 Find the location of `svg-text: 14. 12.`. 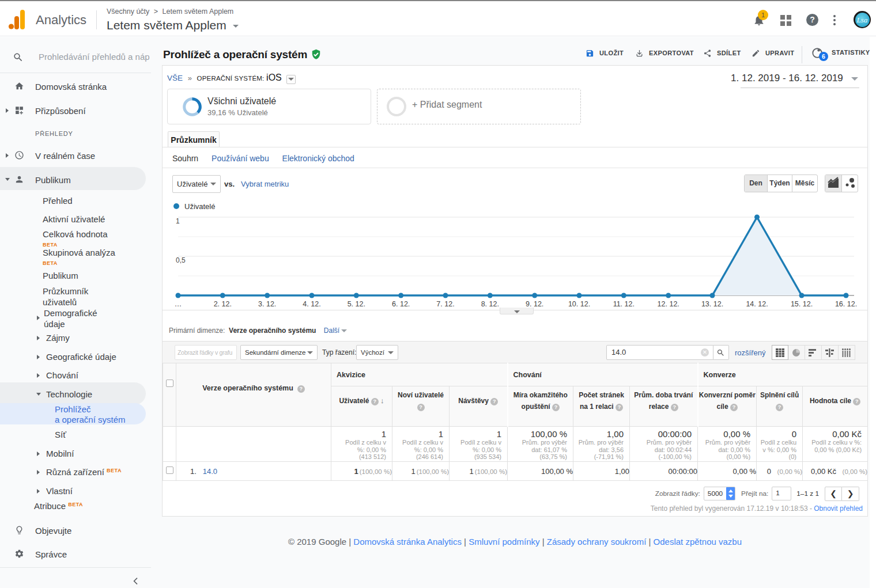

svg-text: 14. 12. is located at coordinates (757, 304).